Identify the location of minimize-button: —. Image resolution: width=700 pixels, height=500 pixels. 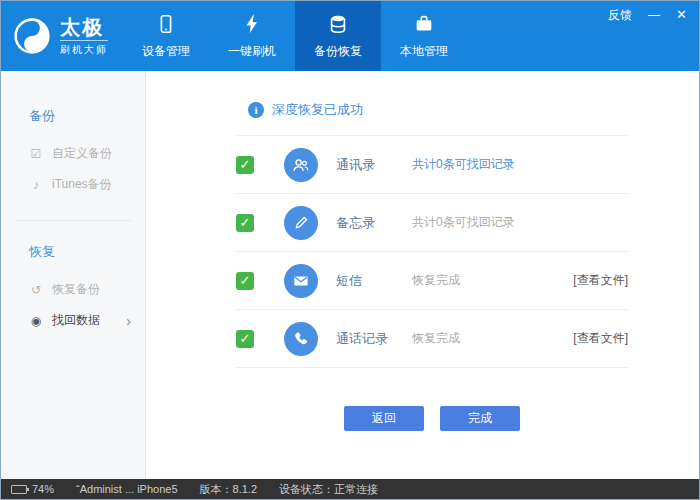
(654, 15).